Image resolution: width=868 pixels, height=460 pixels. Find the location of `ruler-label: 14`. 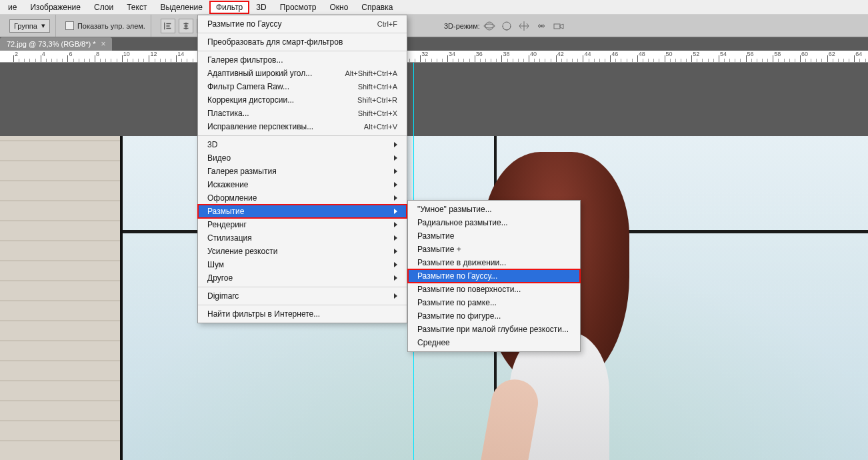

ruler-label: 14 is located at coordinates (181, 54).